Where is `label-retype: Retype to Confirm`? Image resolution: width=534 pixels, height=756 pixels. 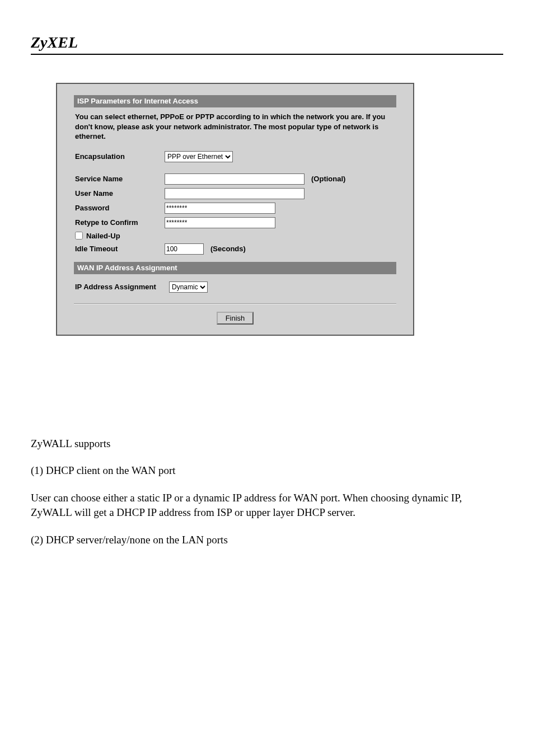 label-retype: Retype to Confirm is located at coordinates (120, 223).